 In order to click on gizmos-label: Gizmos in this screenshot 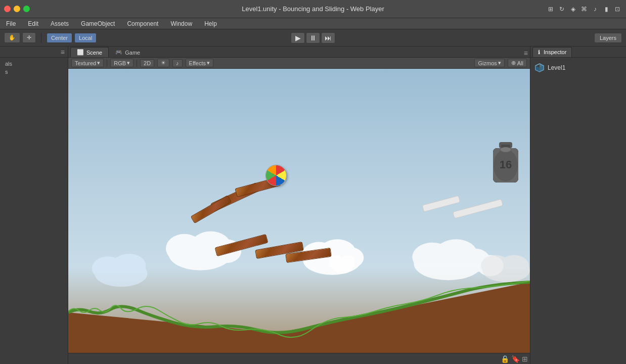, I will do `click(487, 63)`.